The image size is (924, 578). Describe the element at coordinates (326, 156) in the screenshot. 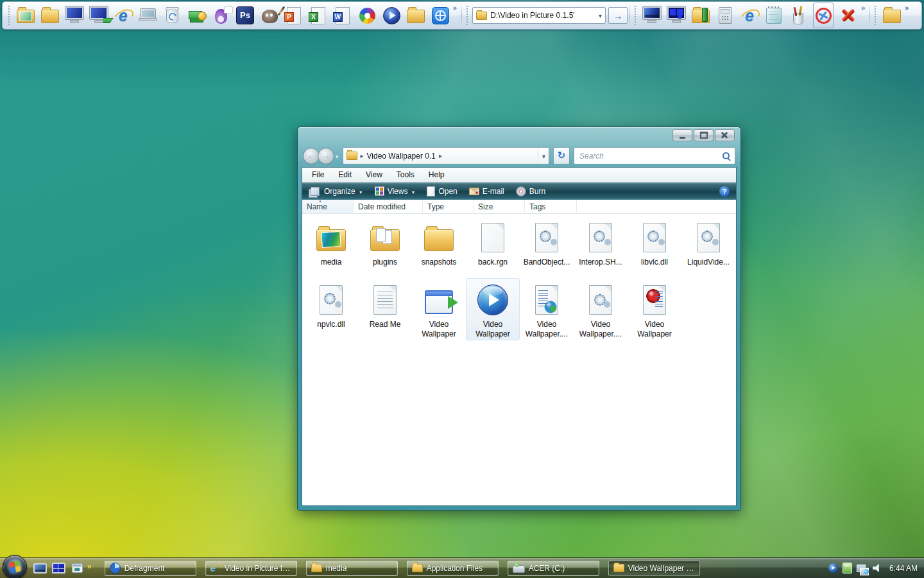

I see `forward-button` at that location.